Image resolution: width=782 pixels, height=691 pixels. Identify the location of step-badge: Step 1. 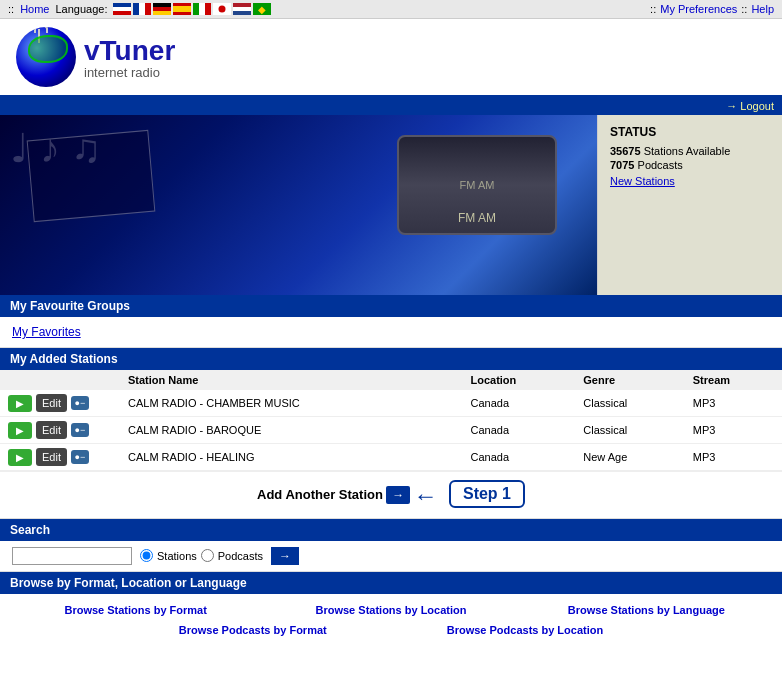
(487, 494).